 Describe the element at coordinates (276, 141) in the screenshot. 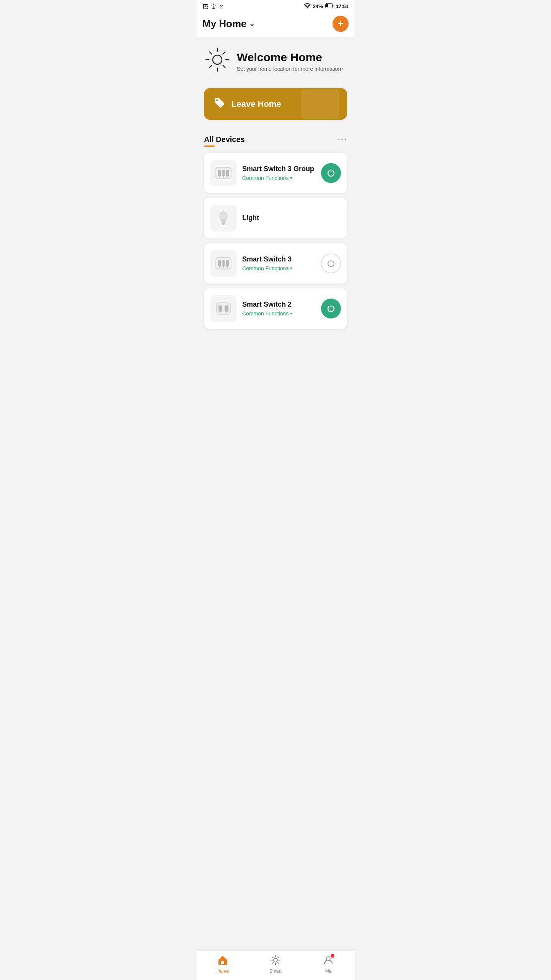

I see `devices-header: All Devices ···` at that location.